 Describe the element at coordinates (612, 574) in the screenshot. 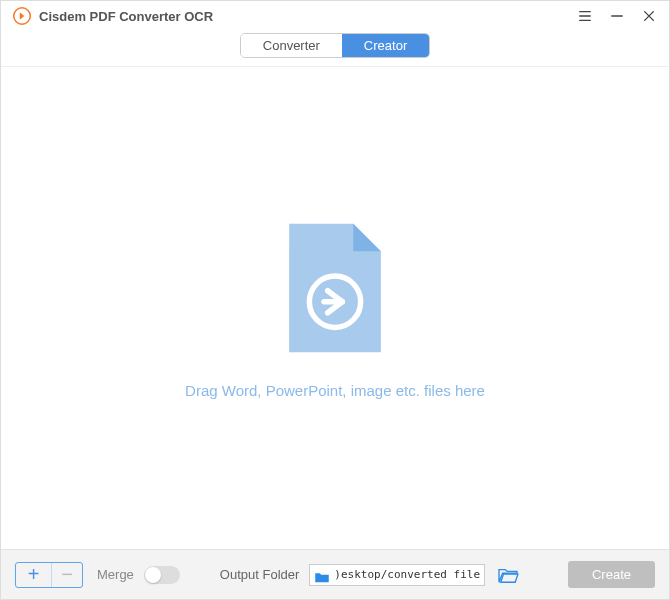

I see `create-button: Create` at that location.